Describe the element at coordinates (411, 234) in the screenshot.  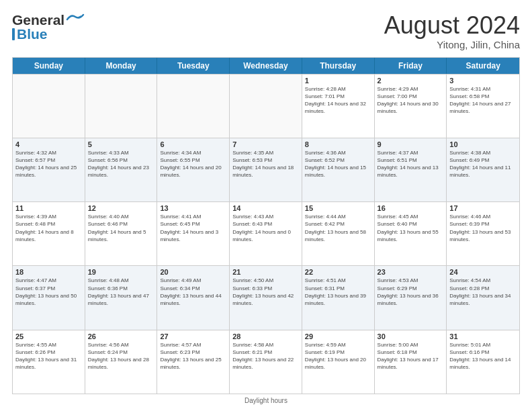
I see `cal-cell-2-5: 16Sunrise: 4:45 AM Sunset: 6:40 PM Dayli…` at that location.